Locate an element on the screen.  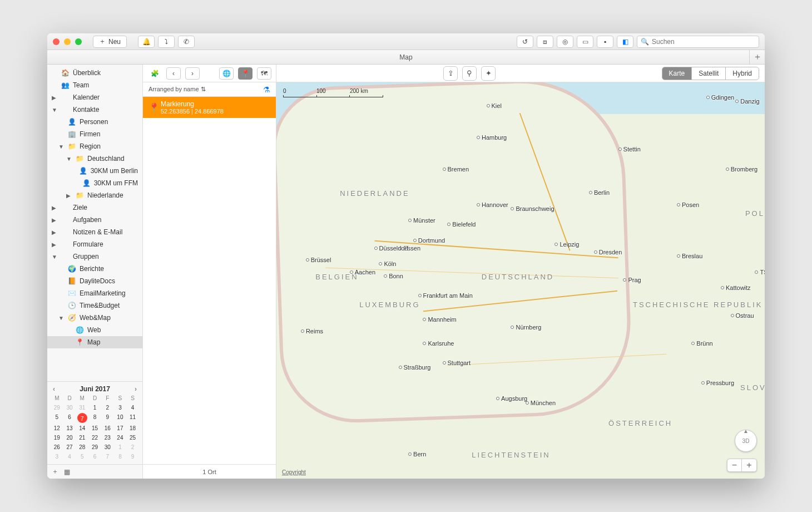
map-type-segment: KarteSatellitHybrid is located at coordinates (711, 73).